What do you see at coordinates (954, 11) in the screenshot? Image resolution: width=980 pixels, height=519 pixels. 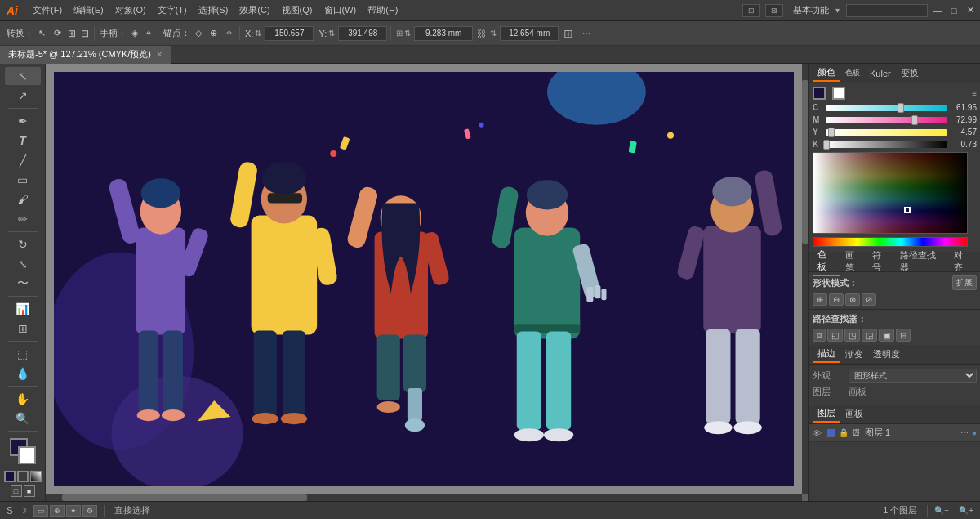 I see `restore-button: □` at bounding box center [954, 11].